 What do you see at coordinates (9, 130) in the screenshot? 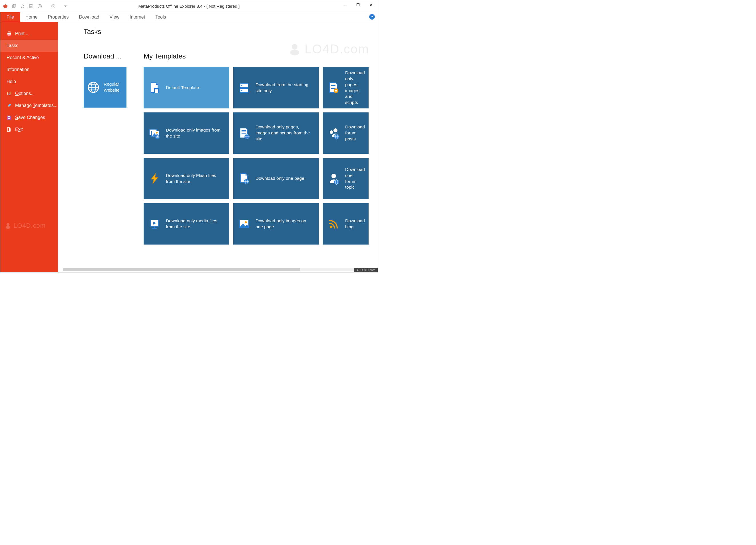
I see `exit-icon` at bounding box center [9, 130].